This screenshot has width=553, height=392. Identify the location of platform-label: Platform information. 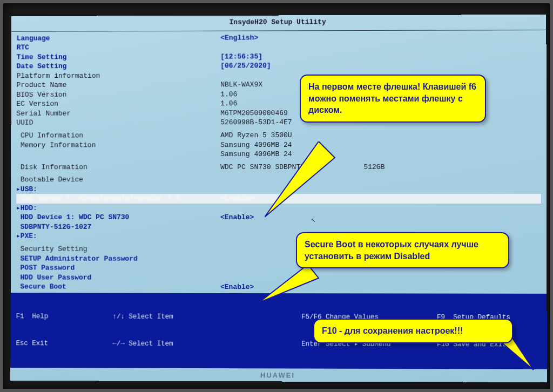
(119, 76).